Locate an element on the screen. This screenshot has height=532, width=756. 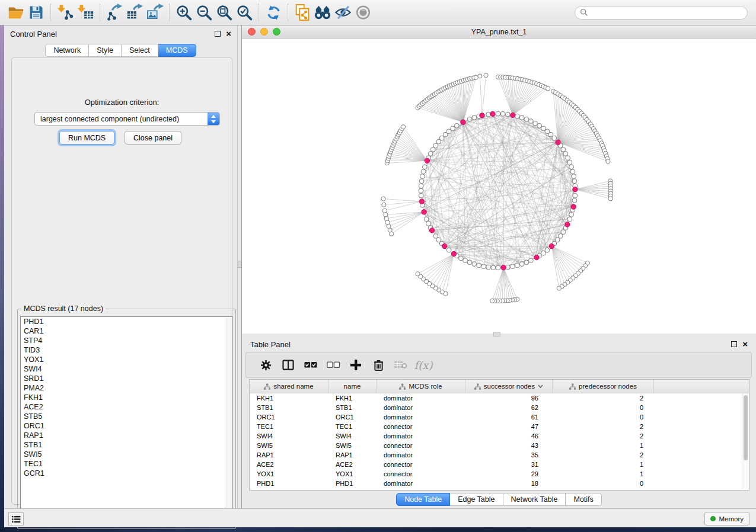
table-scrollbar is located at coordinates (745, 442).